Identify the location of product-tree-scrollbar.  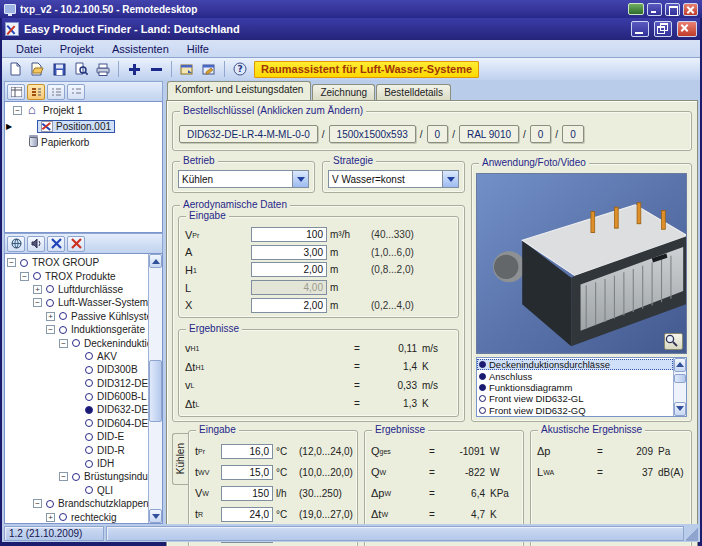
(155, 388).